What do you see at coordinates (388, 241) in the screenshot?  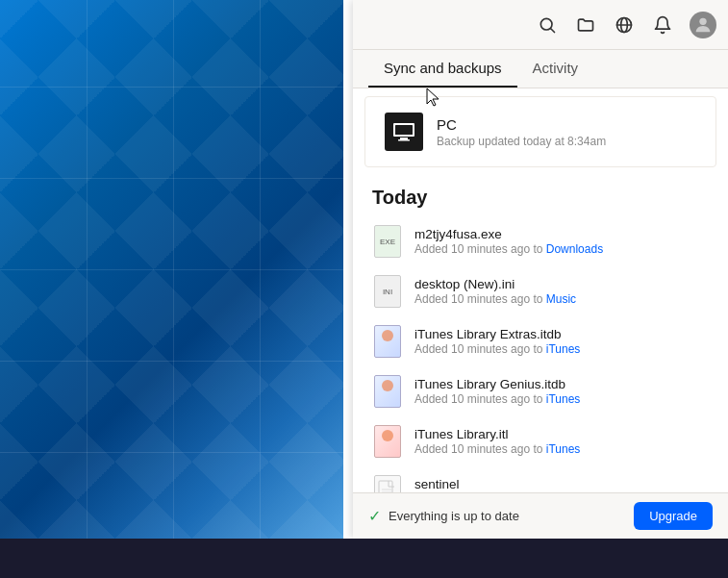 I see `file-icon-exe: EXE` at bounding box center [388, 241].